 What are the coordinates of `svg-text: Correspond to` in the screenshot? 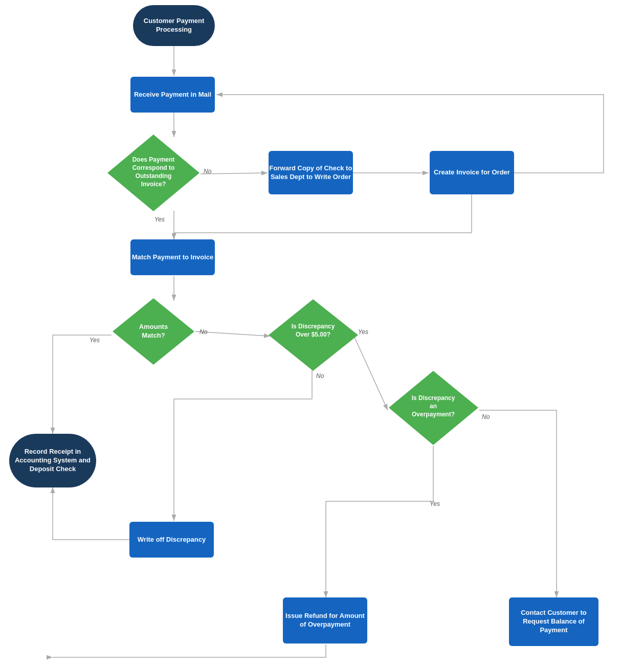 It's located at (153, 168).